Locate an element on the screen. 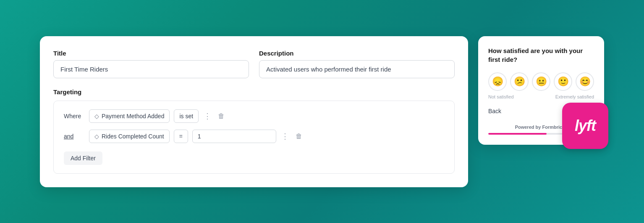 The image size is (644, 223). filter2-tag: ◇ Rides Completed Count is located at coordinates (129, 136).